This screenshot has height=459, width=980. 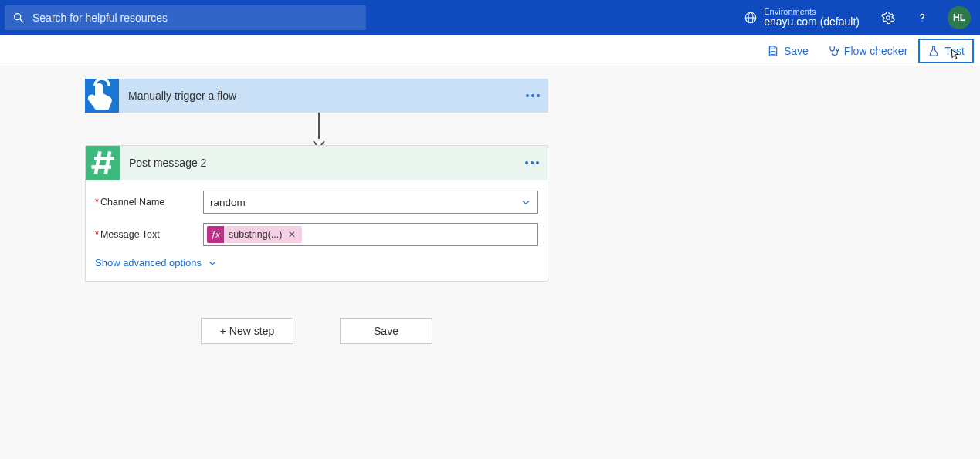 What do you see at coordinates (255, 235) in the screenshot?
I see `expression-token-text: substring(...)` at bounding box center [255, 235].